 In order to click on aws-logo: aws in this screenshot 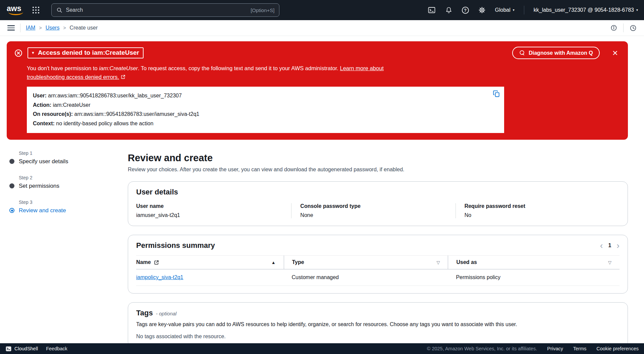, I will do `click(15, 10)`.